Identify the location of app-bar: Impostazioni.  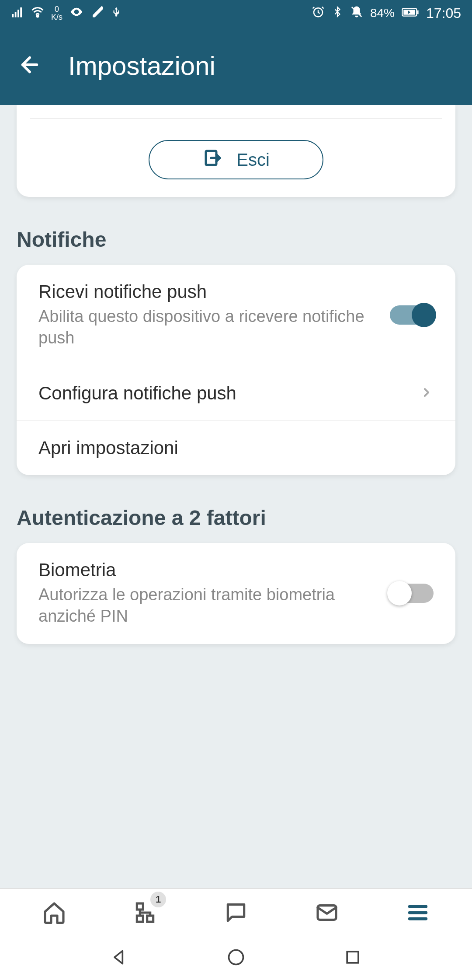
(236, 66).